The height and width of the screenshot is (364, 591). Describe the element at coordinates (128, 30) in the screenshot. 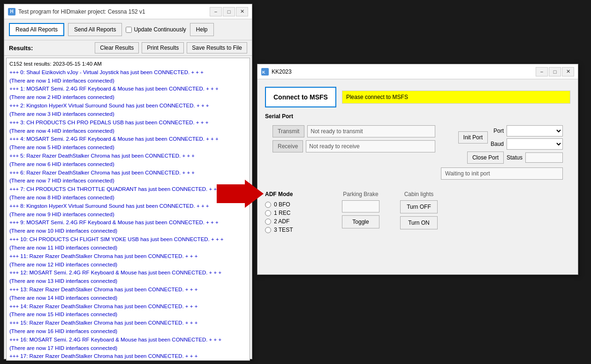

I see `main-toolbar: Read All Reports Send All Reports Update…` at that location.